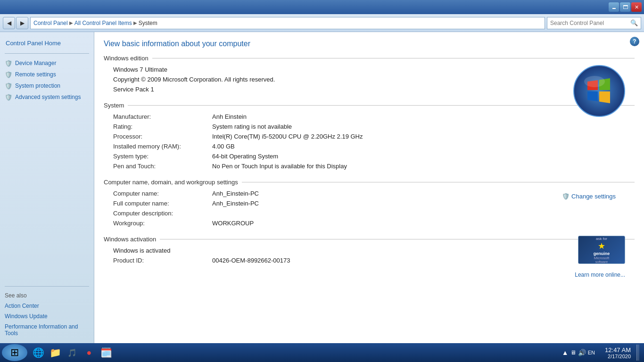 This screenshot has height=362, width=644. What do you see at coordinates (573, 353) in the screenshot?
I see `tray-network-icon: 🖥` at bounding box center [573, 353].